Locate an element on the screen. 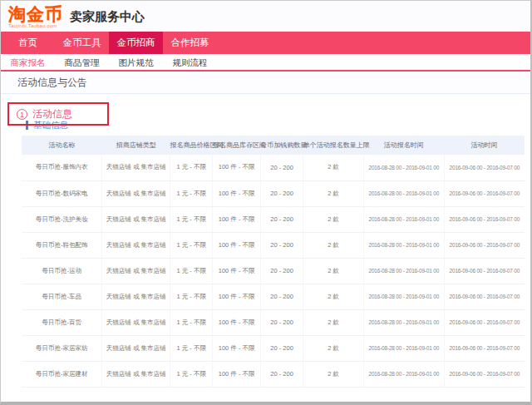 Image resolution: width=532 pixels, height=405 pixels. table-row: 每日币抢-鞋包配饰天猫店铺 或 集市店铺1 元 - 不限100 件 - 不限20… is located at coordinates (273, 244).